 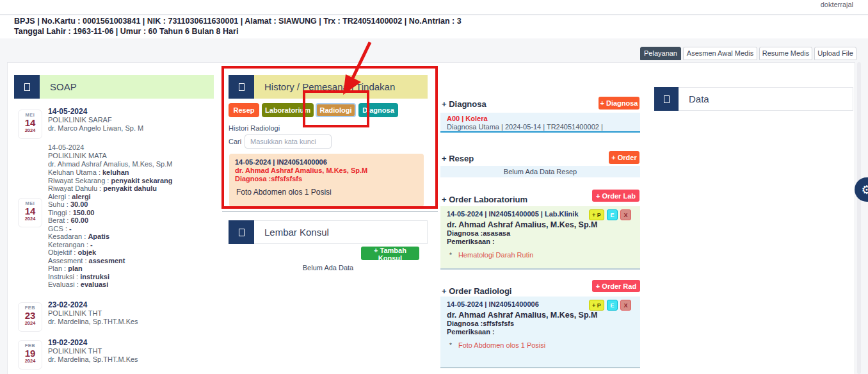 What do you see at coordinates (330, 87) in the screenshot?
I see `history-panel-title: History / Pemesanan Tindakan` at bounding box center [330, 87].